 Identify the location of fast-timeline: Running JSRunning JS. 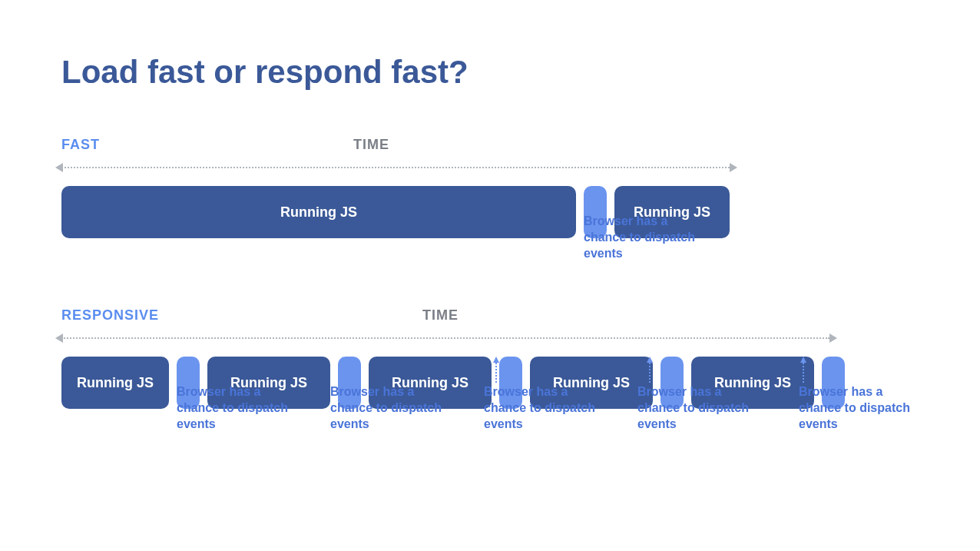
(484, 212).